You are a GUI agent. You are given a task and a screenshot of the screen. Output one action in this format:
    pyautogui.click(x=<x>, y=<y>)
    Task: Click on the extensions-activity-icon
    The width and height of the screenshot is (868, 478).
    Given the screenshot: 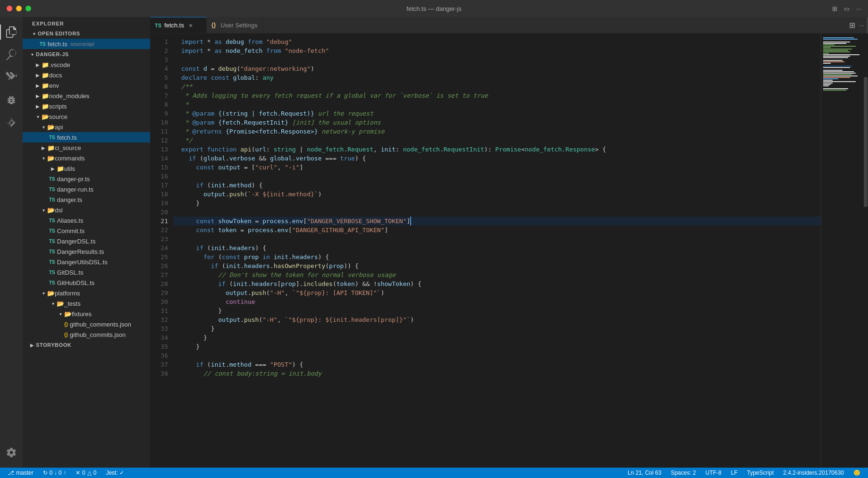 What is the action you would take?
    pyautogui.click(x=11, y=123)
    